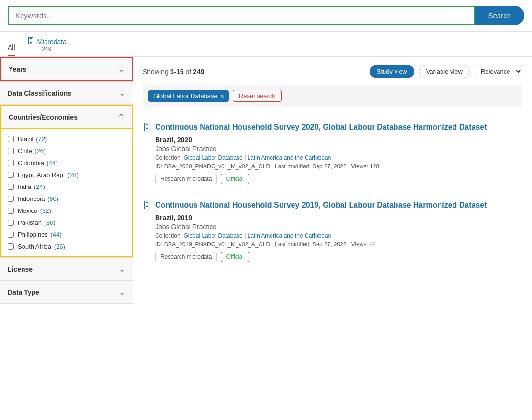 This screenshot has height=420, width=532. I want to click on filter-classifications-header: Data Classifications ⌄, so click(66, 93).